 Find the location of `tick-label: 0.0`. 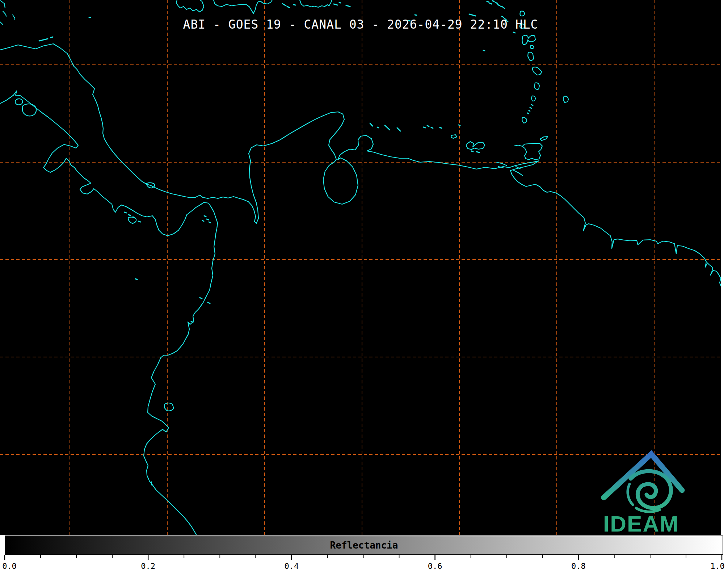

tick-label: 0.0 is located at coordinates (9, 566).